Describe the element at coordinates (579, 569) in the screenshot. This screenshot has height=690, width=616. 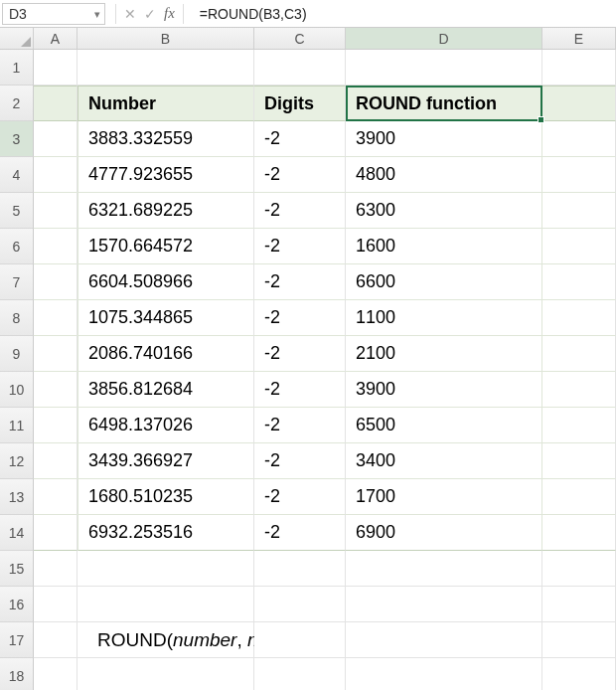
I see `cell-E15` at that location.